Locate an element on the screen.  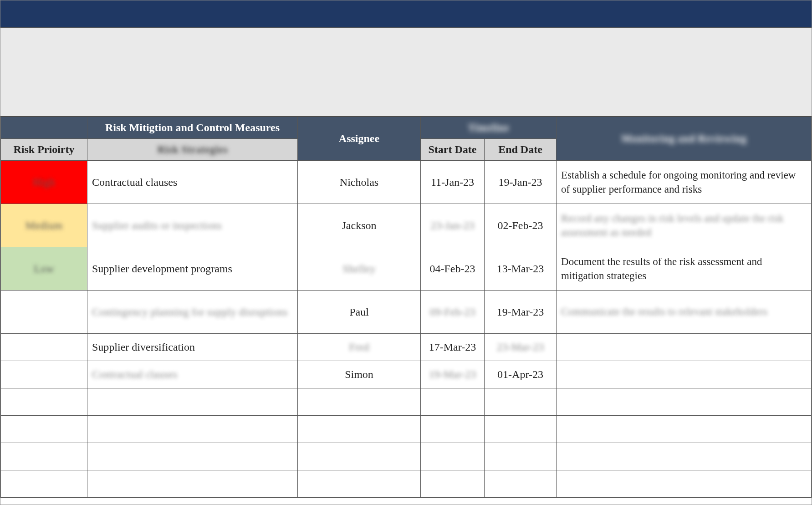
table-row: Contingency planning for supply disrupti… is located at coordinates (406, 312).